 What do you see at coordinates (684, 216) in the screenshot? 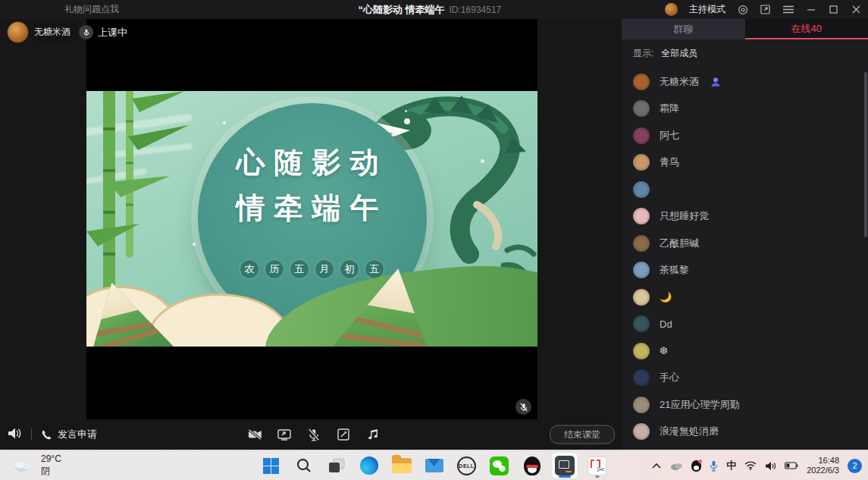
I see `member-name: 只想睡好觉` at bounding box center [684, 216].